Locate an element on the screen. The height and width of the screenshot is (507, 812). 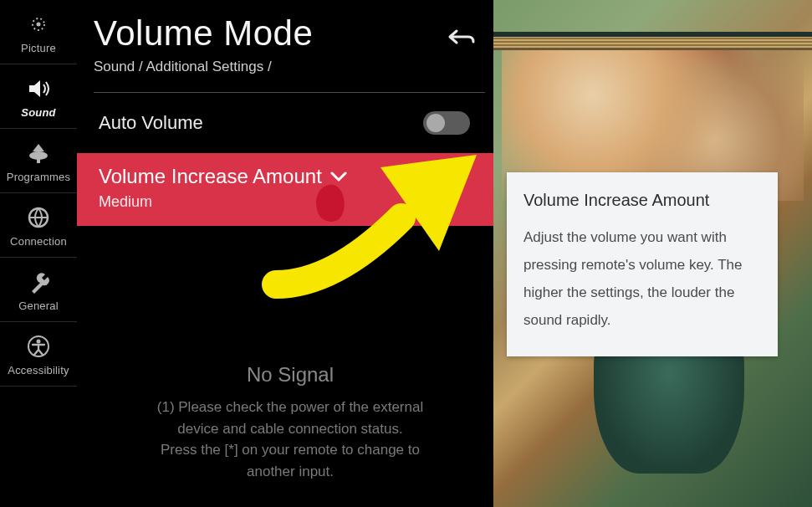
sidebar-item-label: Accessibility is located at coordinates (38, 370).